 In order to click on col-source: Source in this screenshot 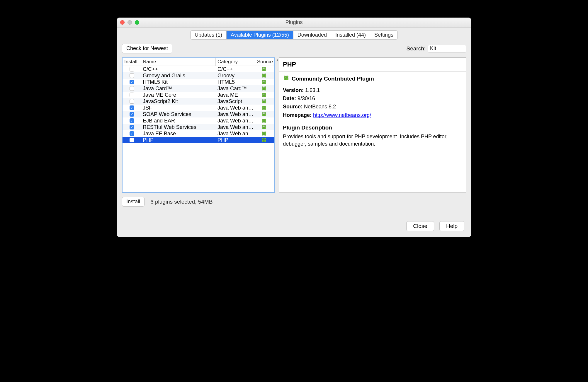, I will do `click(264, 62)`.